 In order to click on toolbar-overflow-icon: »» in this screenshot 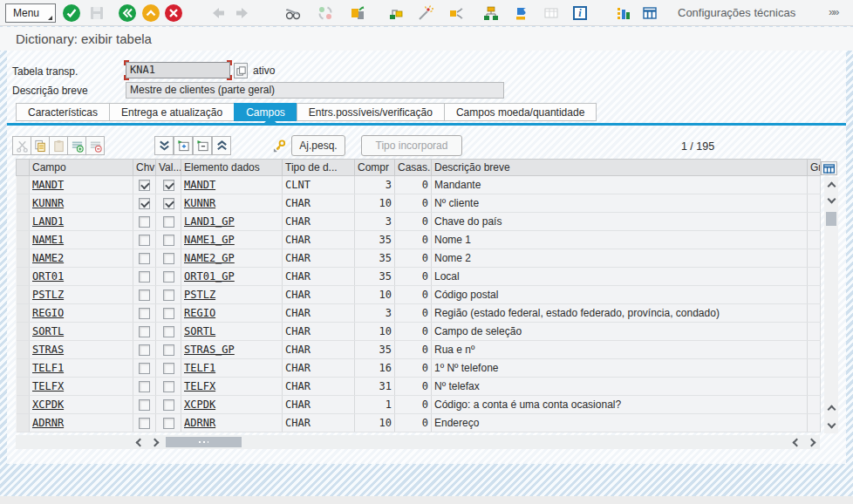, I will do `click(833, 12)`.